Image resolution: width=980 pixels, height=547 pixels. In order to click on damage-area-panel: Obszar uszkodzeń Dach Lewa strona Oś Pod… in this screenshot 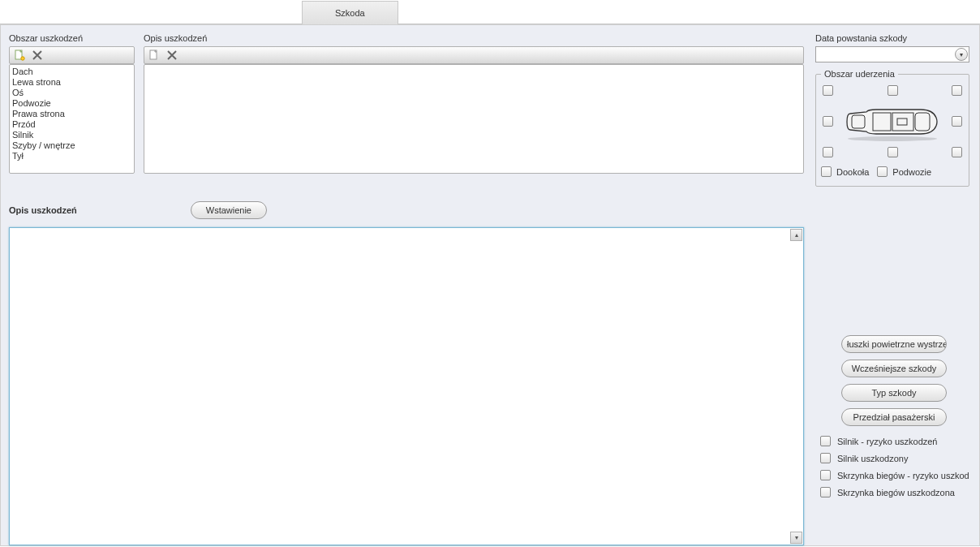, I will do `click(71, 104)`.